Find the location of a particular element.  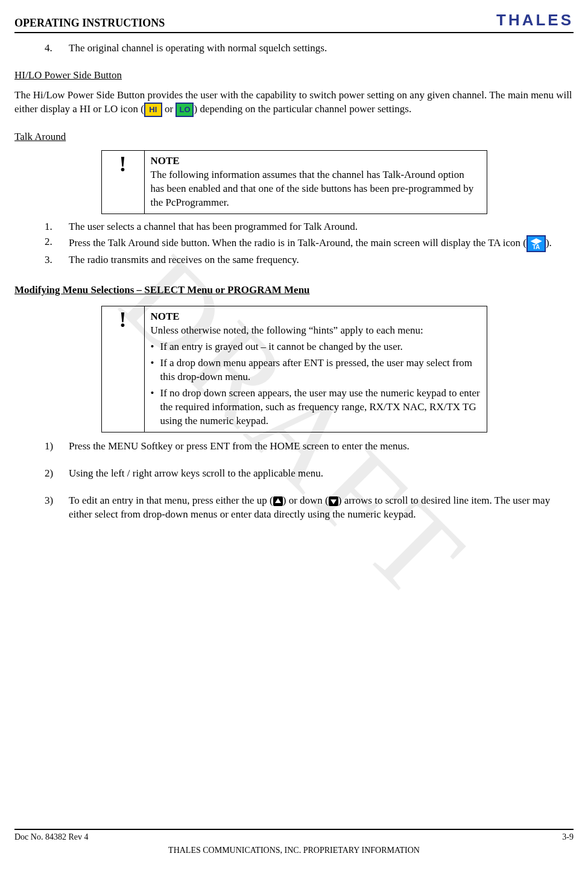

list-text: To edit an entry in that menu, press eit… is located at coordinates (321, 508).